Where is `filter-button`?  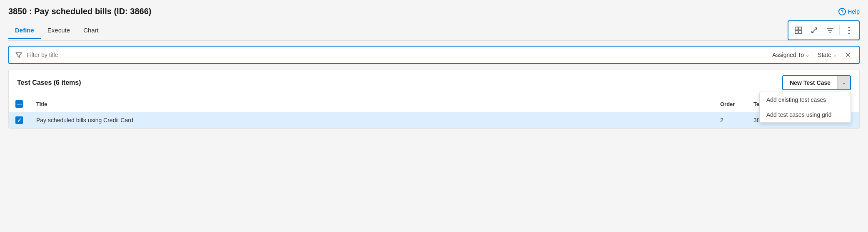 filter-button is located at coordinates (830, 30).